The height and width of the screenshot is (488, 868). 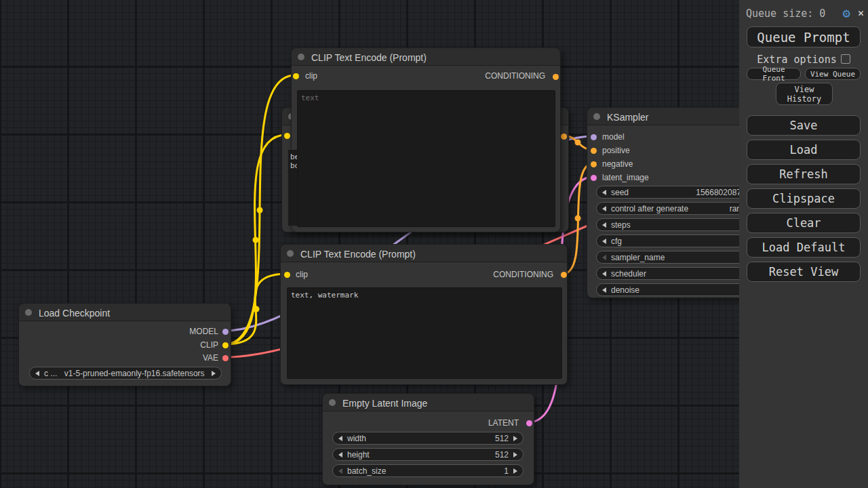 I want to click on save-button: Save, so click(x=804, y=125).